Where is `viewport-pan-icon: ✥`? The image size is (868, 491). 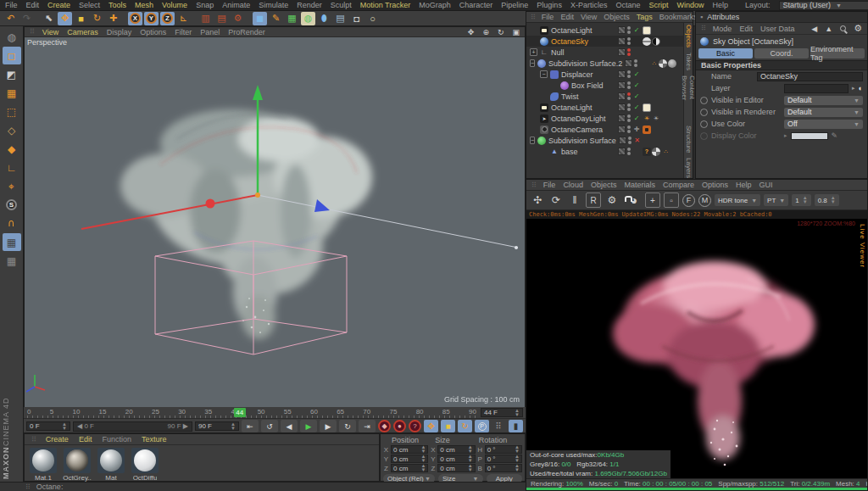 viewport-pan-icon: ✥ is located at coordinates (471, 32).